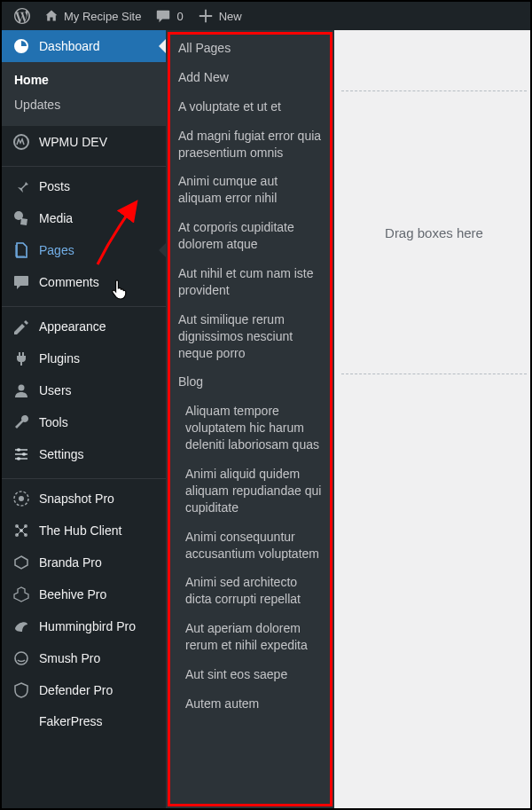  What do you see at coordinates (21, 326) in the screenshot?
I see `appearance-icon` at bounding box center [21, 326].